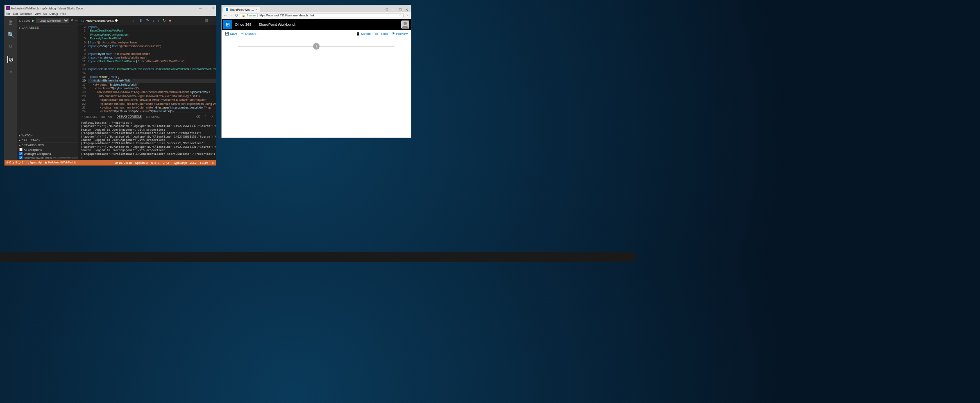  What do you see at coordinates (142, 163) in the screenshot?
I see `status-spaces: Spaces: 2` at bounding box center [142, 163].